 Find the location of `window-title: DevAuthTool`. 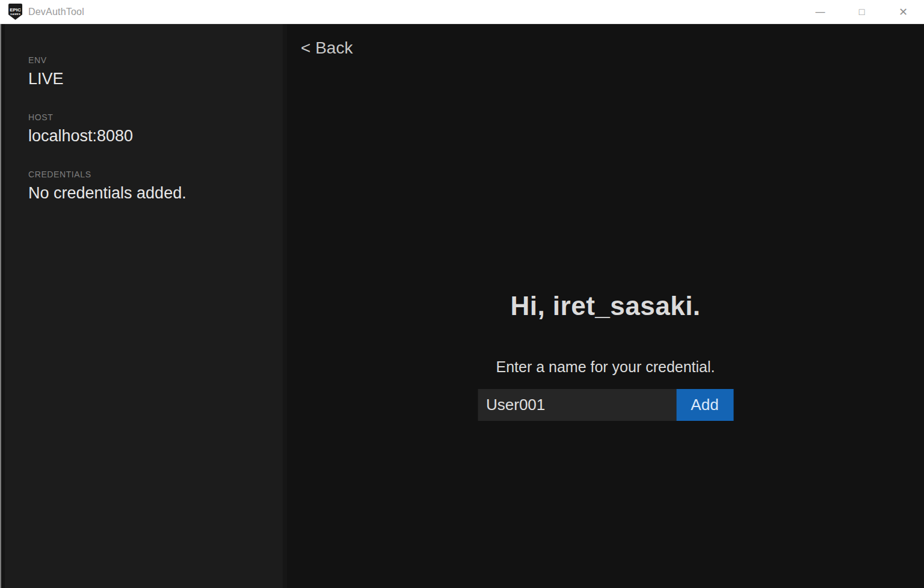

window-title: DevAuthTool is located at coordinates (57, 12).